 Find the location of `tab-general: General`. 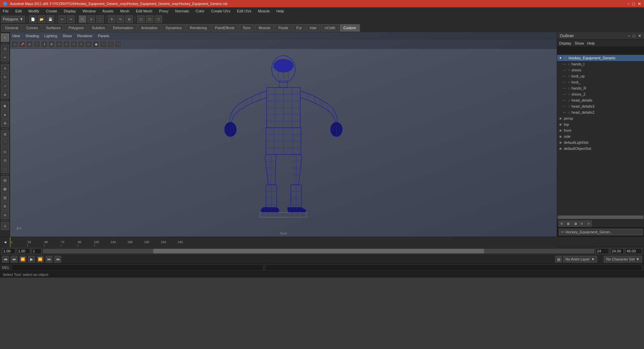

tab-general: General is located at coordinates (11, 28).